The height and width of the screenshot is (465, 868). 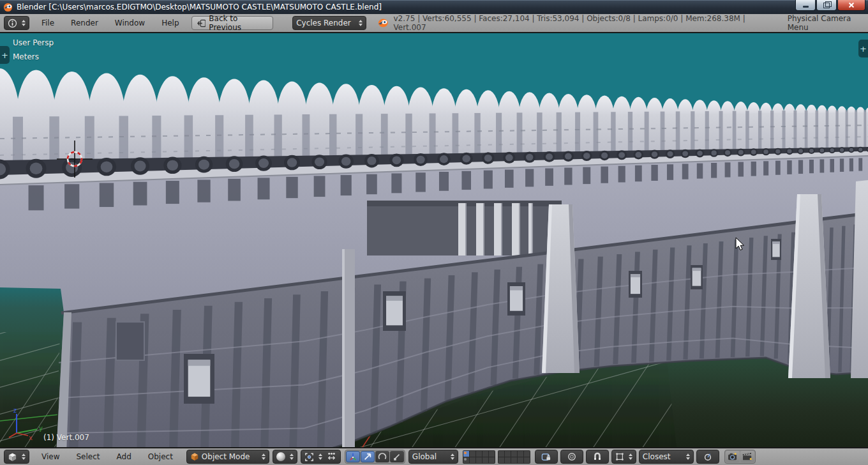 I want to click on back-arrow-icon, so click(x=202, y=23).